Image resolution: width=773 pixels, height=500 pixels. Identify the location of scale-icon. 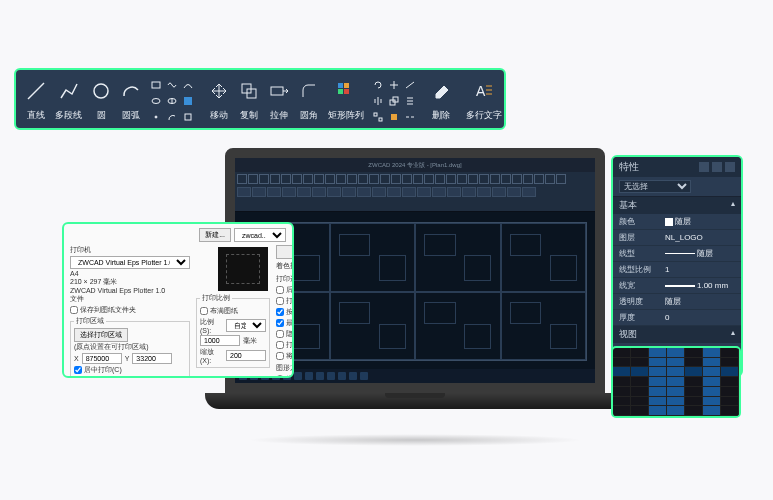
(394, 101).